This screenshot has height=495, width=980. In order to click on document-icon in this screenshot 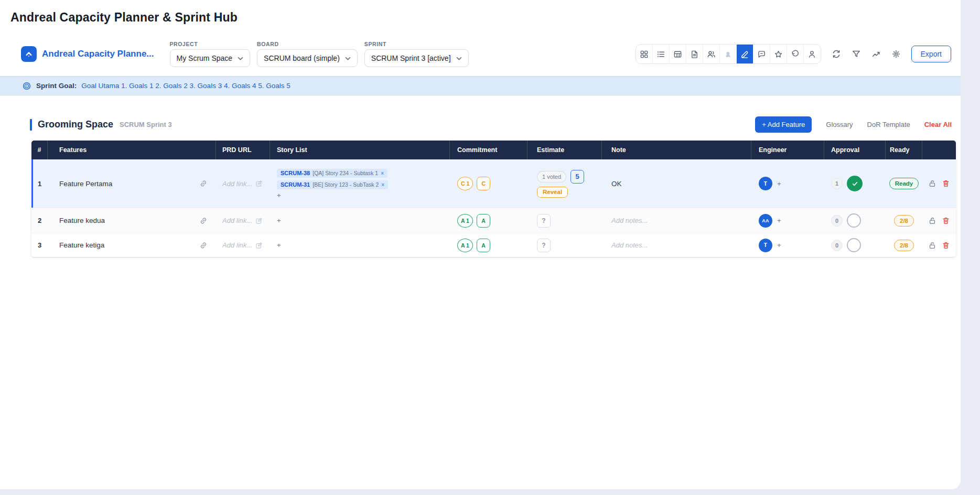, I will do `click(695, 54)`.